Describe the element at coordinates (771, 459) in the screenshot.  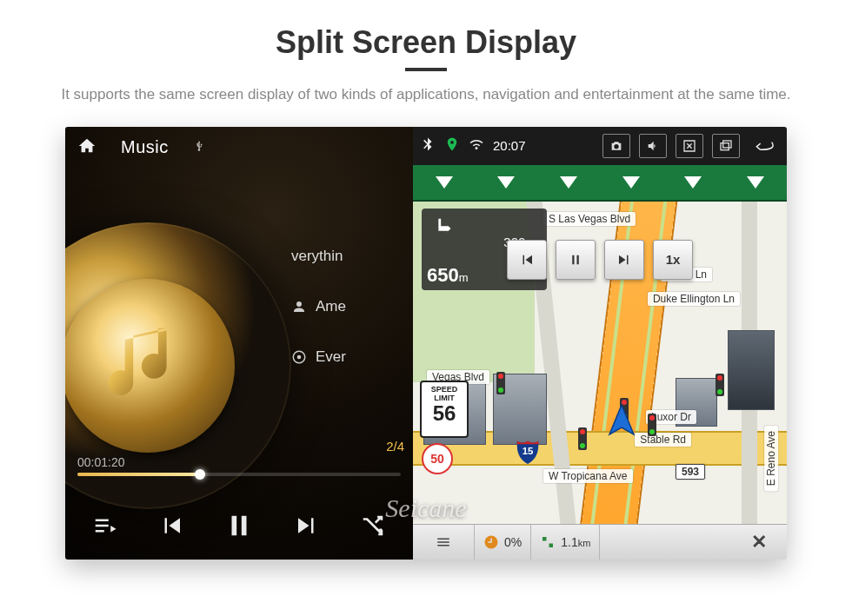
I see `street-label: E Reno Ave` at that location.